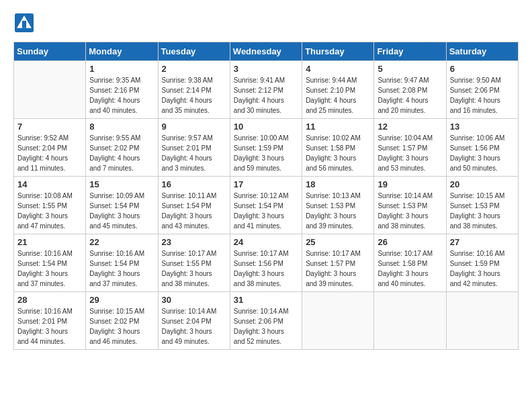 This screenshot has height=411, width=532. I want to click on day-info: Sunrise: 10:15 AM Sunset: 1:53 PM Daylig…, so click(482, 211).